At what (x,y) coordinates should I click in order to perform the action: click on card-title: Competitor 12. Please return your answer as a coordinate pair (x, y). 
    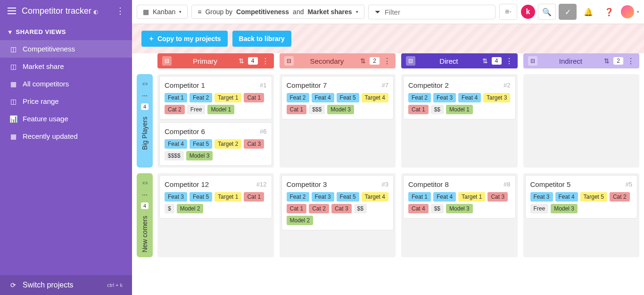
    Looking at the image, I should click on (187, 184).